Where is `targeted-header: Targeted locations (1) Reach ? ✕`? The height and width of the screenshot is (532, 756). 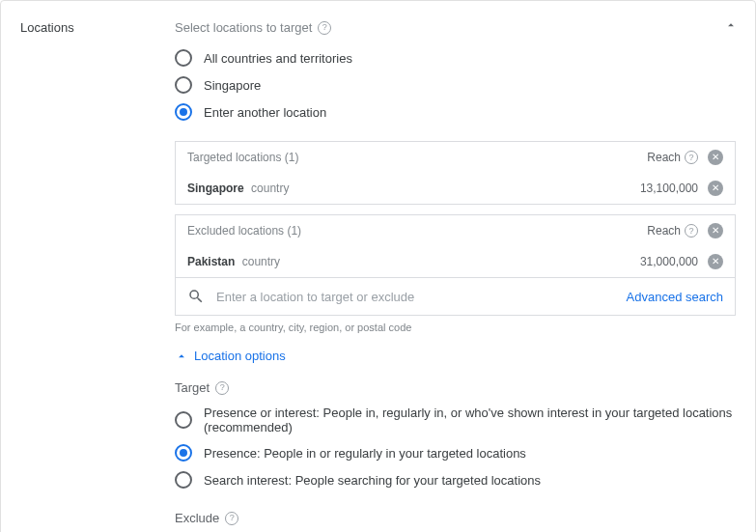 targeted-header: Targeted locations (1) Reach ? ✕ is located at coordinates (456, 157).